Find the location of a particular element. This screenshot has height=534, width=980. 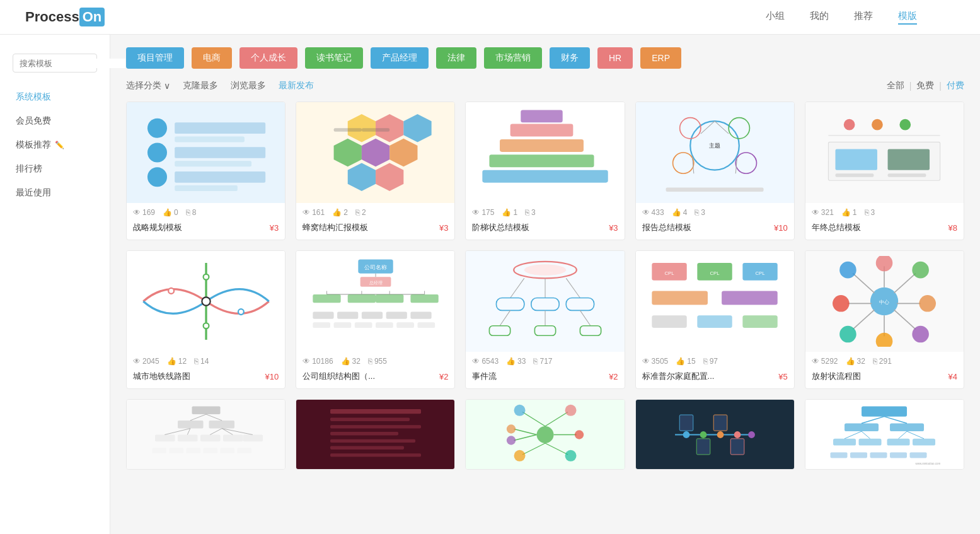

sidebar-item-free: 会员免费 is located at coordinates (55, 121).